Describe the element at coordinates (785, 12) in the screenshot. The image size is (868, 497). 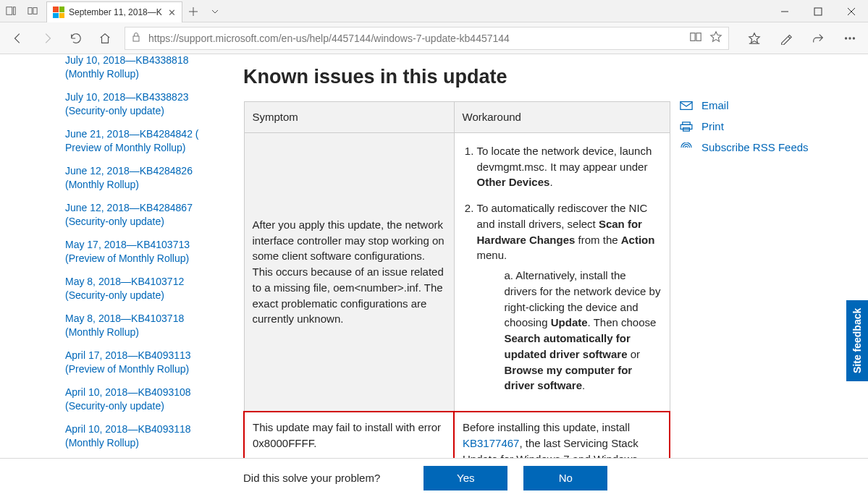
I see `window-minimize-button` at that location.